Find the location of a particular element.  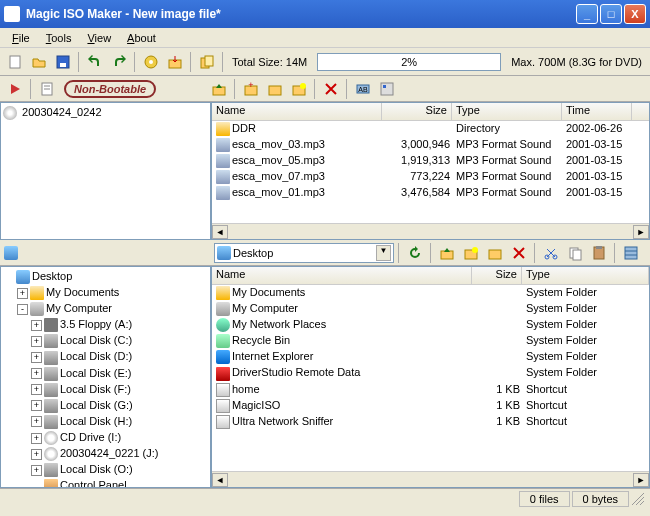

run-icon is located at coordinates (15, 89).